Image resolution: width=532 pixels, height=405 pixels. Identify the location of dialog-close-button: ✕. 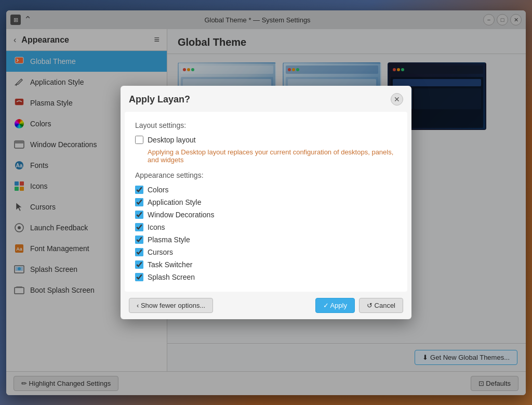
(397, 99).